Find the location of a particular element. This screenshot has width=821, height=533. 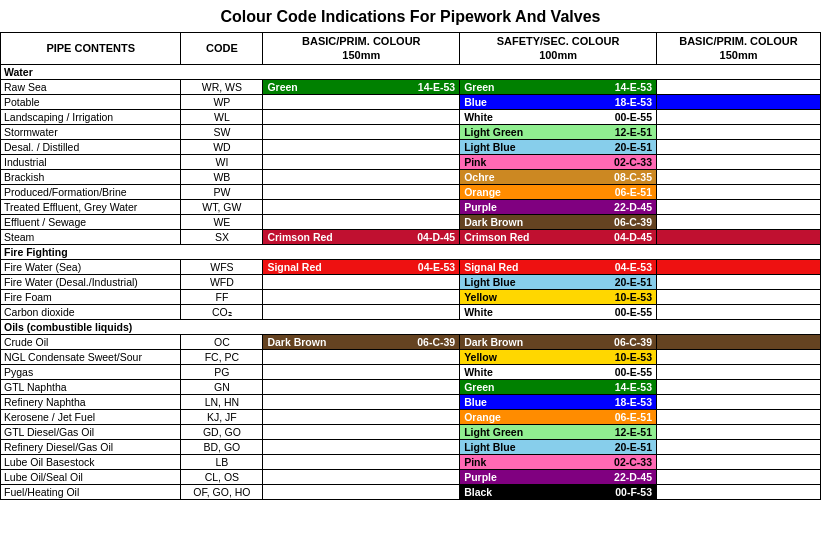

pipe-name: Fire Water (Sea) is located at coordinates (91, 266).